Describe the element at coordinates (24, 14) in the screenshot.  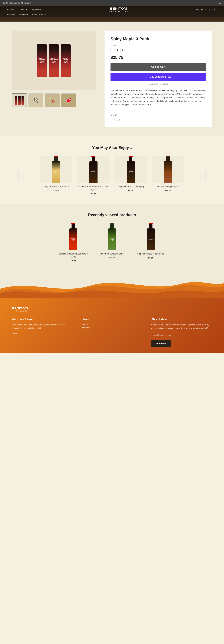
I see `nav-wholesale: Wholesale` at that location.